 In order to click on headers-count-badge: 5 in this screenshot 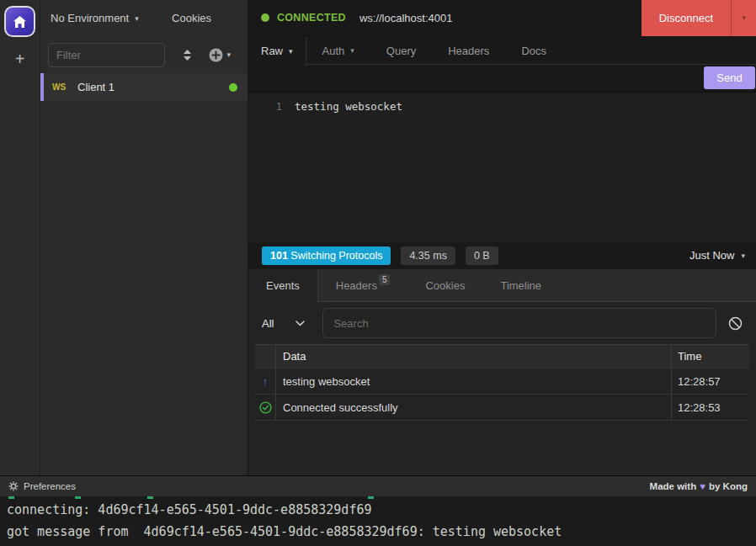, I will do `click(385, 279)`.